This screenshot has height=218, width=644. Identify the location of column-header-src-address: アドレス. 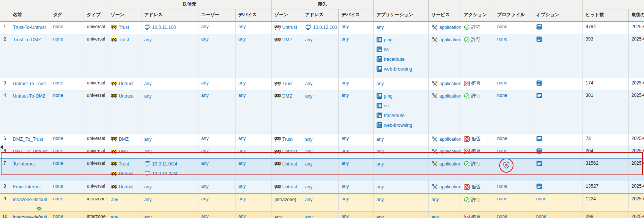
(170, 15).